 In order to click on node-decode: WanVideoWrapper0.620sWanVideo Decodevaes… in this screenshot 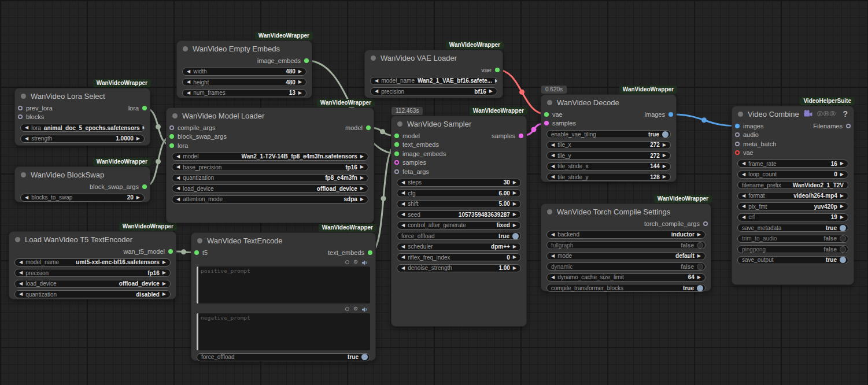, I will do `click(608, 138)`.